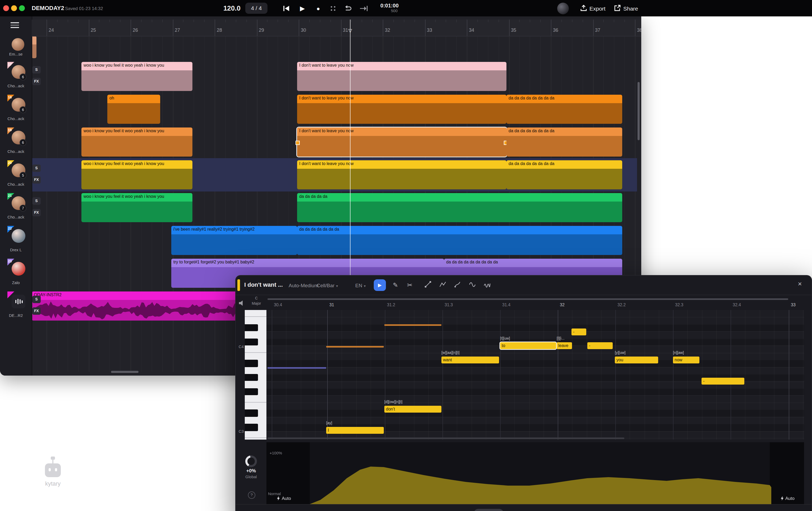 This screenshot has width=812, height=511. I want to click on param-tab-power: ✎Power, so click(489, 510).